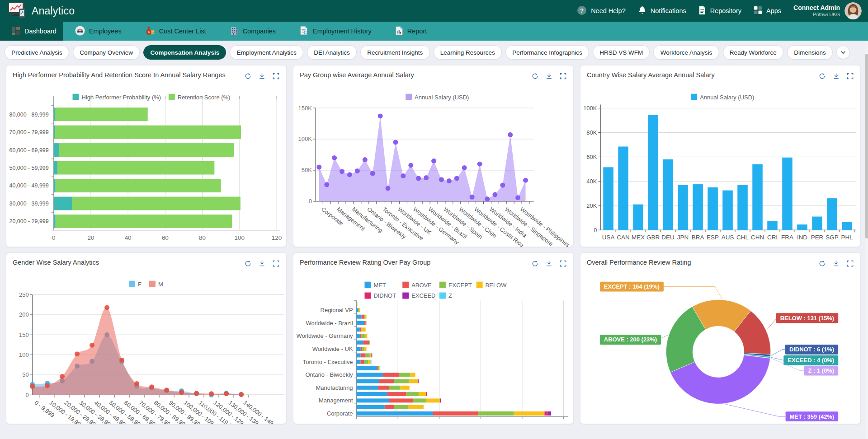 The width and height of the screenshot is (868, 439). What do you see at coordinates (753, 52) in the screenshot?
I see `filter-chip-ready-workforce: Ready Workforce` at bounding box center [753, 52].